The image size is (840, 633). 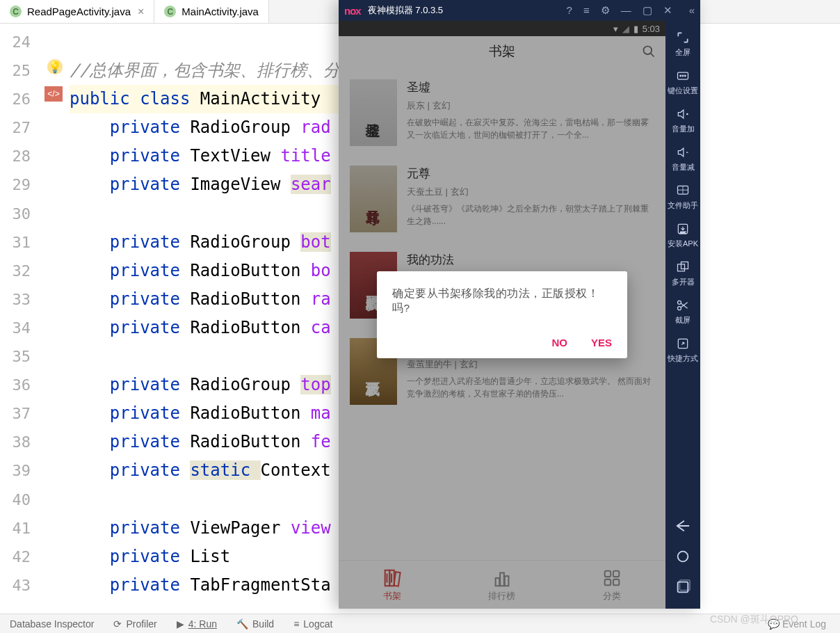 What do you see at coordinates (683, 267) in the screenshot?
I see `multi-icon` at bounding box center [683, 267].